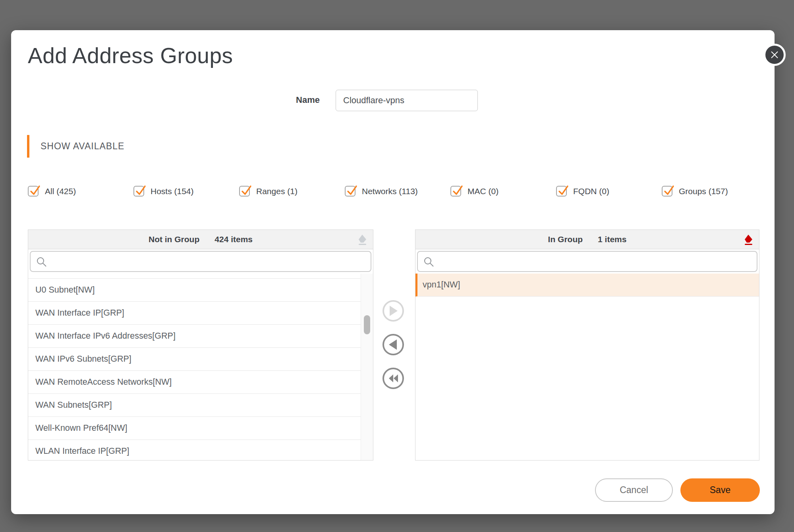  What do you see at coordinates (83, 451) in the screenshot?
I see `list-item-label: WLAN Interface IP[GRP]` at bounding box center [83, 451].